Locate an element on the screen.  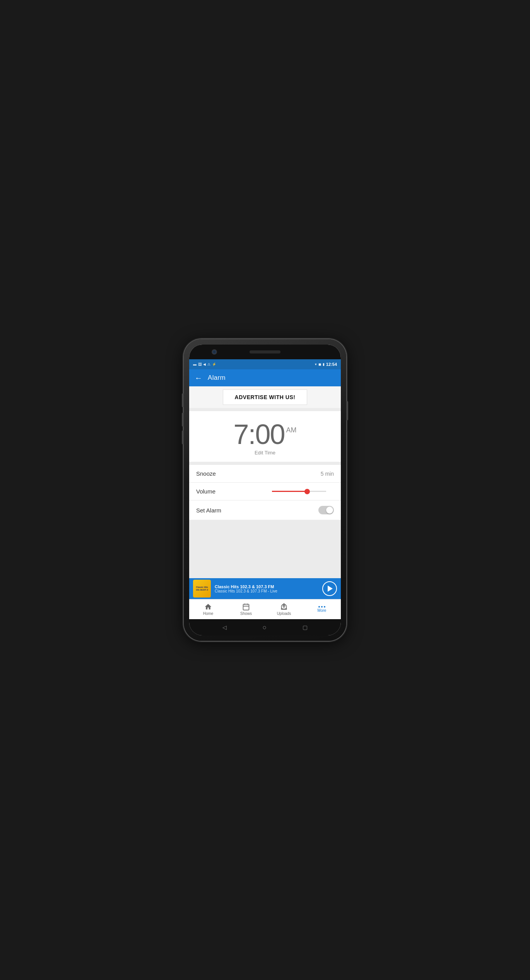
play-icon is located at coordinates (330, 589).